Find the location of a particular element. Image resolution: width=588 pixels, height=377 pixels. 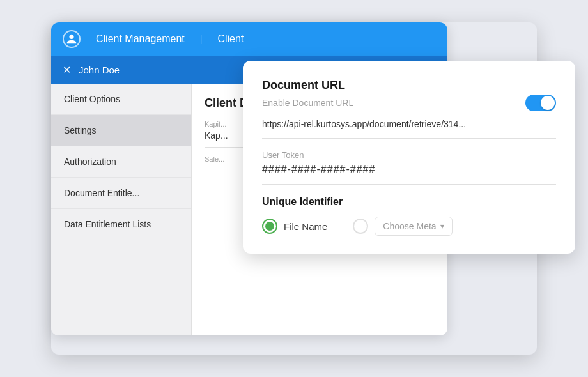

unique-id-title: Unique Identifier is located at coordinates (409, 202).